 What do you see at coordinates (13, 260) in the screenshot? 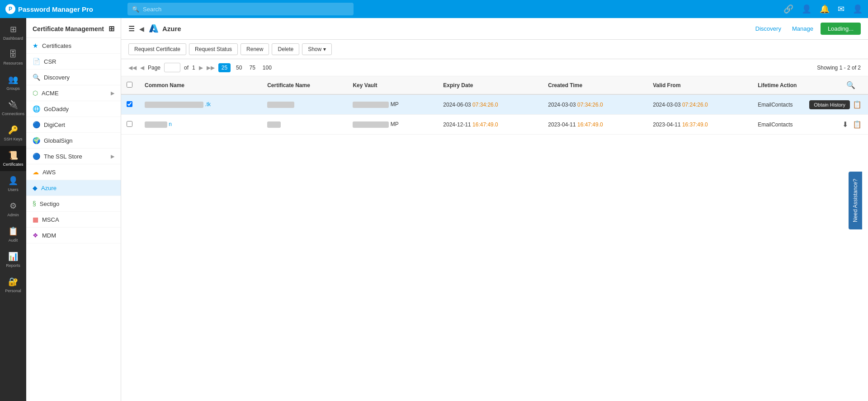
I see `sidebar-item-reports: 📊 Reports` at bounding box center [13, 260].